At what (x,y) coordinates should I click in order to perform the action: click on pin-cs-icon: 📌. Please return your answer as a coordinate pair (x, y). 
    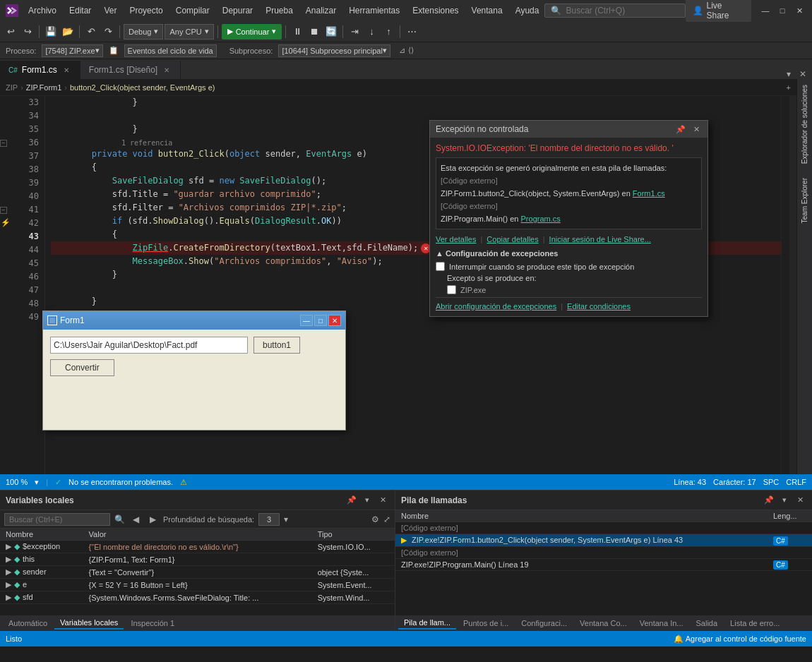
    Looking at the image, I should click on (769, 500).